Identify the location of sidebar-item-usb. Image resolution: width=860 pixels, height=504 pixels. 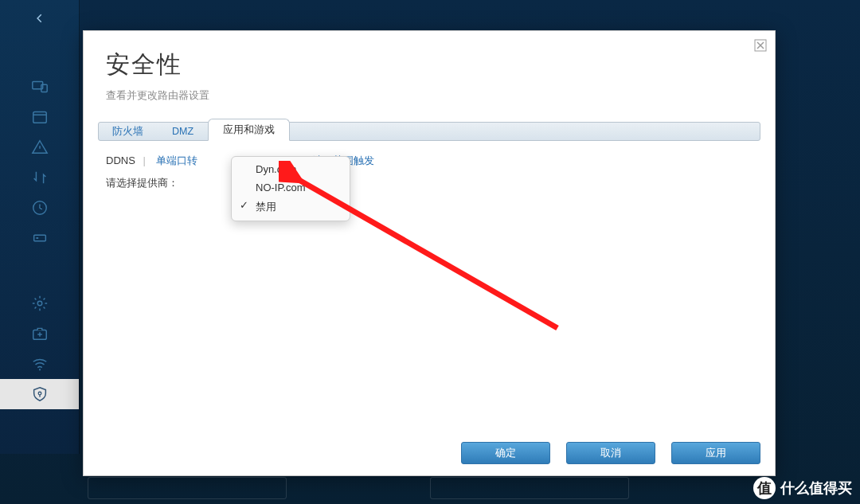
(40, 238).